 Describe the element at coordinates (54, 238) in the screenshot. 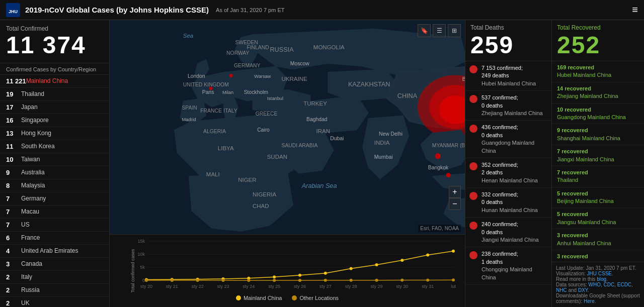

I see `list-item: 6 France` at that location.